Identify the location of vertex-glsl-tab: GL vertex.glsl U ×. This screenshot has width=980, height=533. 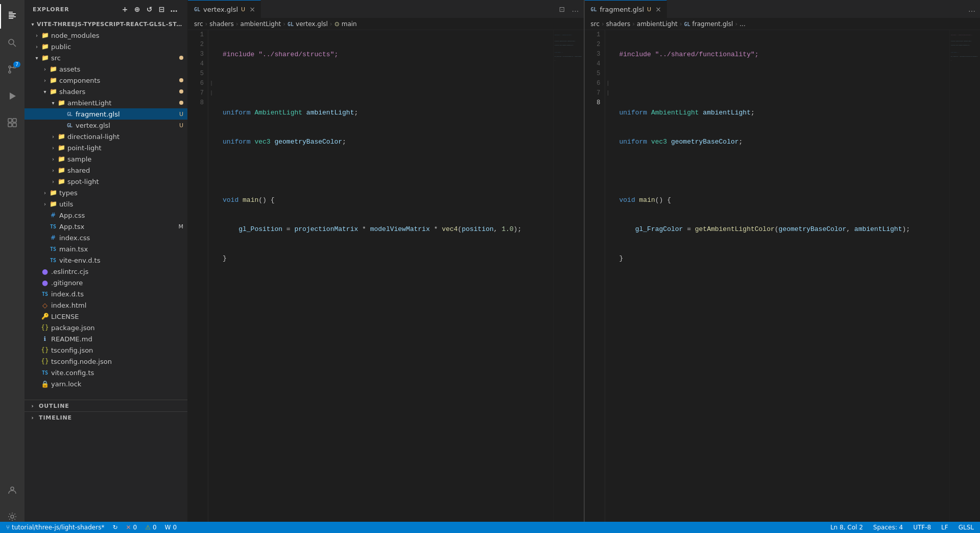
(225, 9).